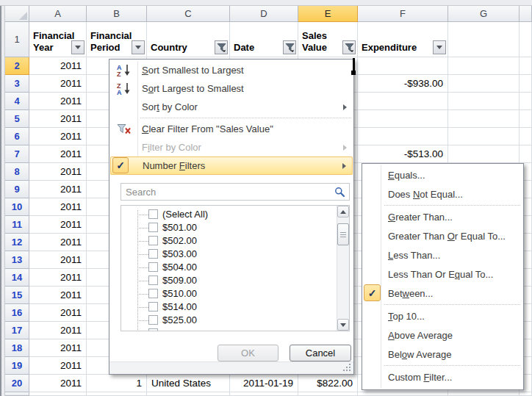 The height and width of the screenshot is (396, 532). Describe the element at coordinates (526, 137) in the screenshot. I see `cell-partial6` at that location.